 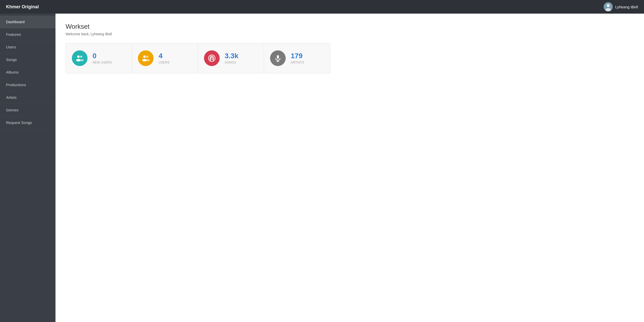 I want to click on stat-info-artists: 179 ARTISTS, so click(x=298, y=58).